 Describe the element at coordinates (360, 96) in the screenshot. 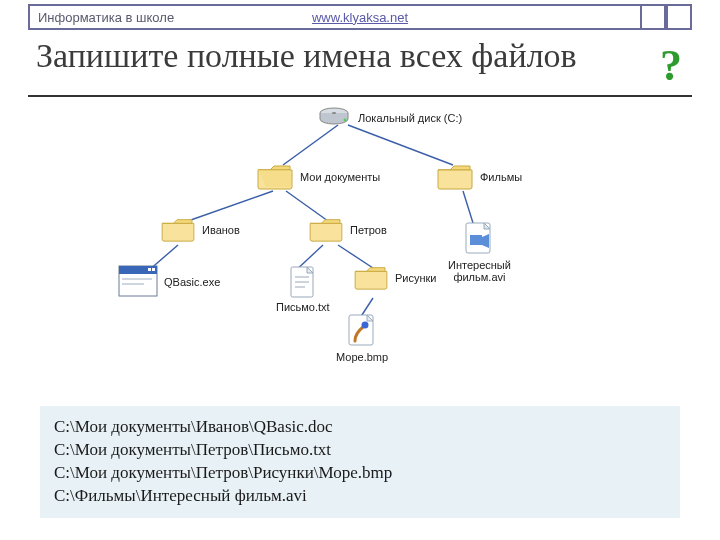

I see `divider` at that location.